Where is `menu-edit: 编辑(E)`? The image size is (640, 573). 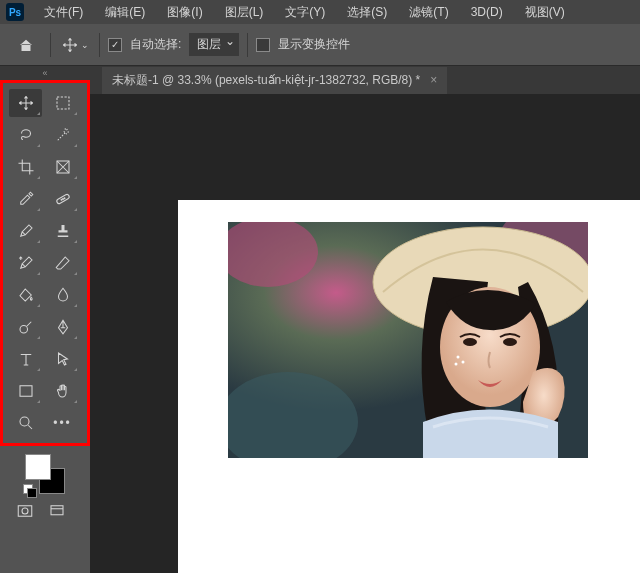 menu-edit: 编辑(E) is located at coordinates (125, 12).